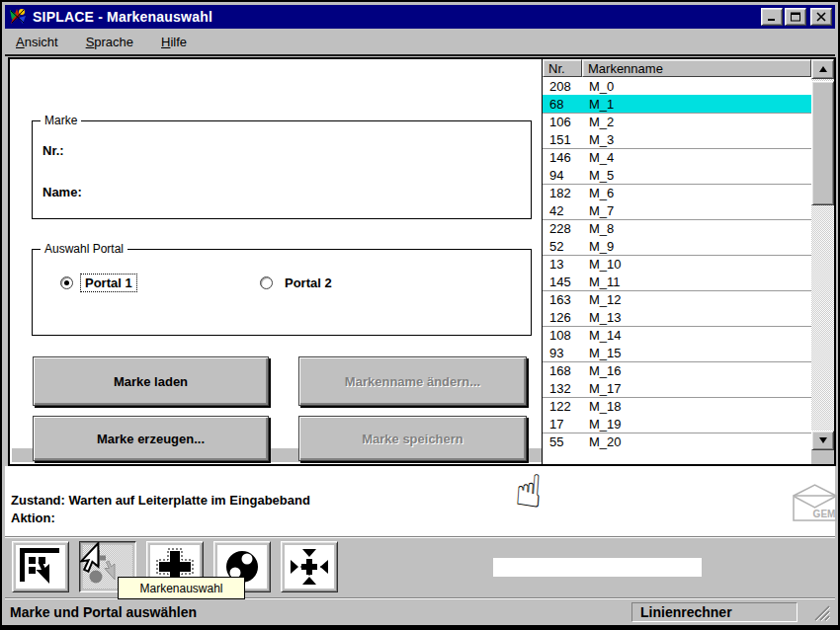 The height and width of the screenshot is (630, 840). Describe the element at coordinates (677, 68) in the screenshot. I see `list-header: Nr. Markenname` at that location.